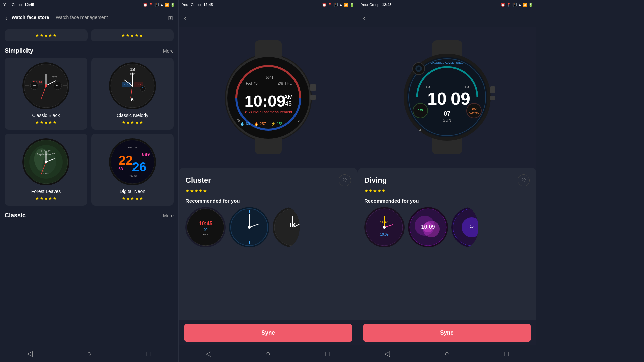 This screenshot has height=362, width=644. Describe the element at coordinates (474, 109) in the screenshot. I see `svg-text: 100` at that location.